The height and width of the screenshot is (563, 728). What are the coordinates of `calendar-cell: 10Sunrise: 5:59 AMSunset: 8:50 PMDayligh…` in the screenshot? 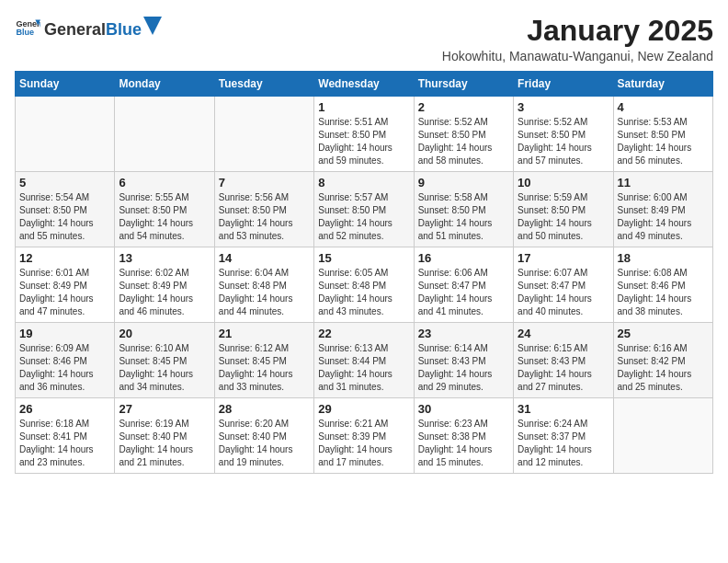 It's located at (563, 210).